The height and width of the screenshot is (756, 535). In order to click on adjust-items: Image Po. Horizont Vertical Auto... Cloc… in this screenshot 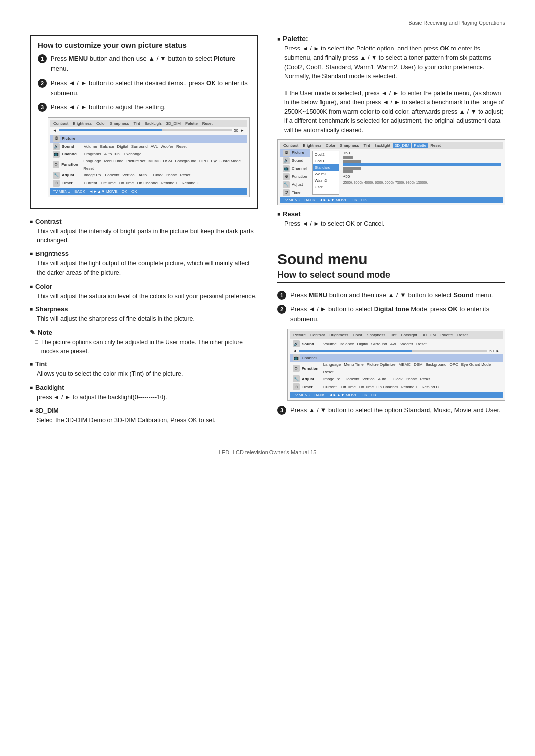, I will do `click(137, 175)`.